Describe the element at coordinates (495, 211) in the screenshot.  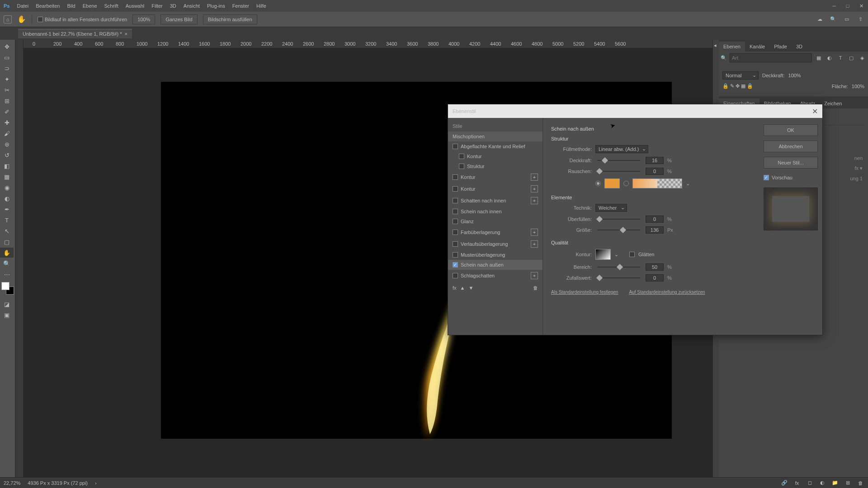
I see `style-inner-glow: Schein nach innen` at that location.